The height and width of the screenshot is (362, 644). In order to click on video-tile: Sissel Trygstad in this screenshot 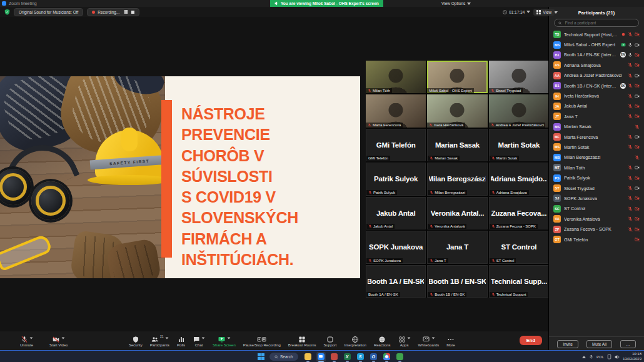, I will do `click(519, 77)`.